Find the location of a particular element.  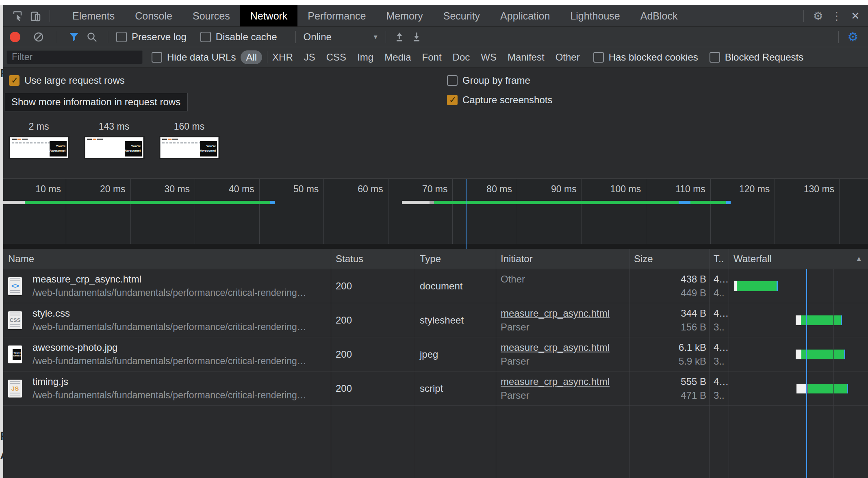

search-icon is located at coordinates (92, 37).